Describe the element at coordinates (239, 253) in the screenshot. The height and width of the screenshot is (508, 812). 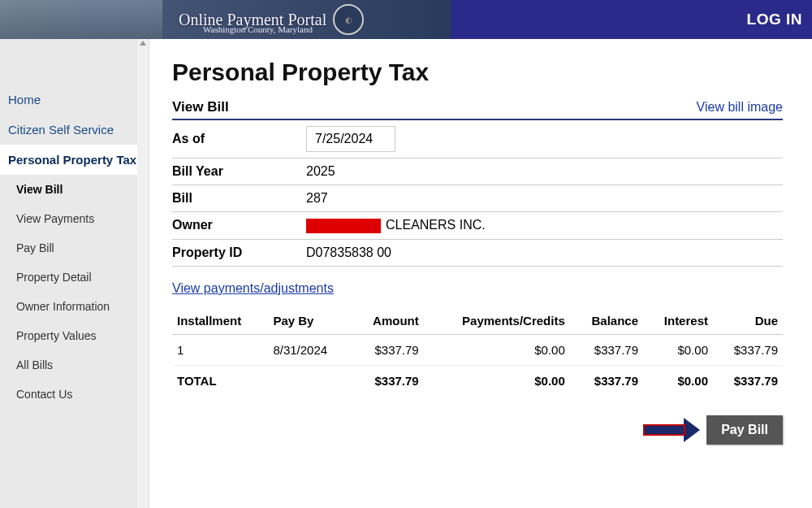
I see `property-id-label: Property ID` at that location.